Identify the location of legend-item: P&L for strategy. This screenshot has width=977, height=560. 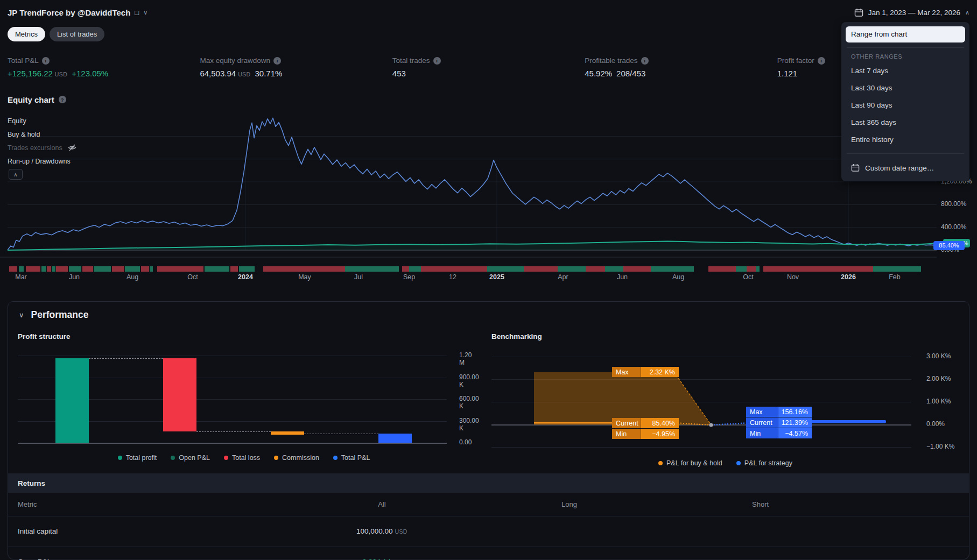
(764, 463).